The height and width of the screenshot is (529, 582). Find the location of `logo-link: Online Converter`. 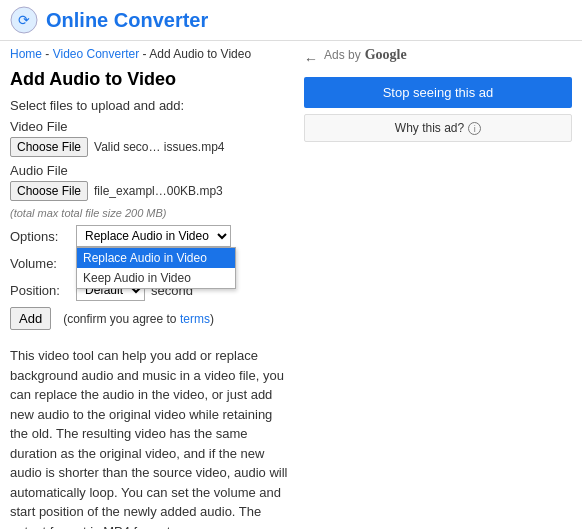

logo-link: Online Converter is located at coordinates (127, 20).